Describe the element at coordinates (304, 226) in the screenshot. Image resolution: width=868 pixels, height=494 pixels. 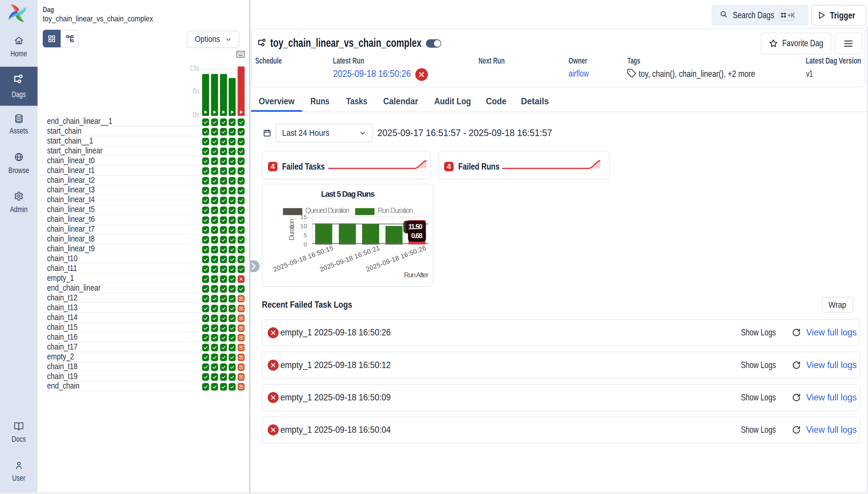
I see `svg-text: 10` at that location.